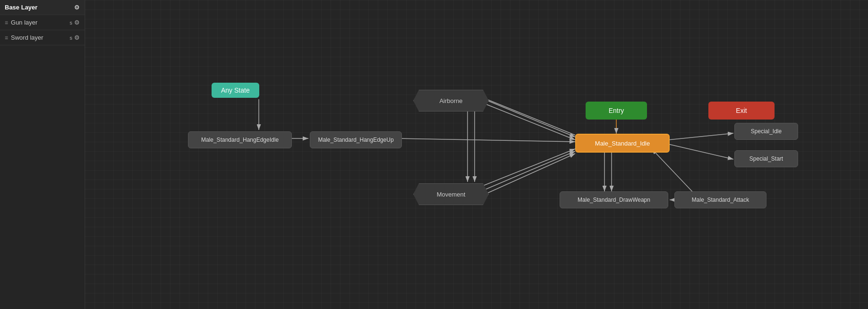 This screenshot has height=309, width=868. I want to click on attack-label: Male_Standard_Attack, so click(721, 200).